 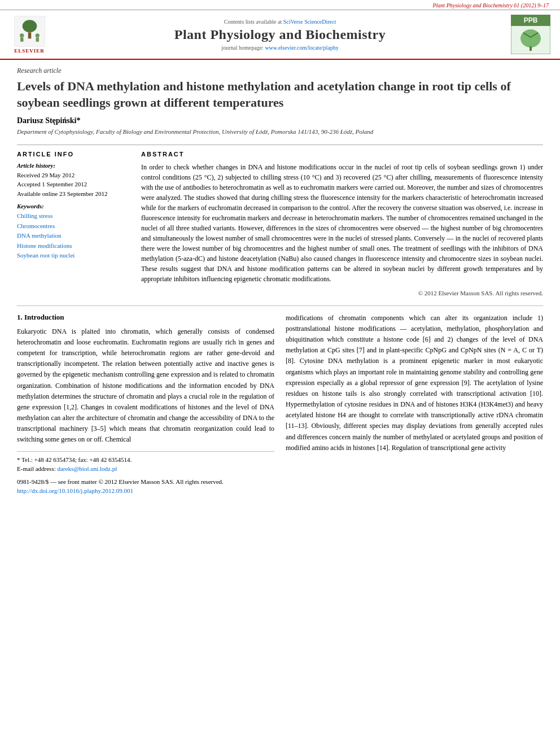 I want to click on keywords-section: Keywords: Chilling stress Chromocentres …, so click(x=73, y=231).